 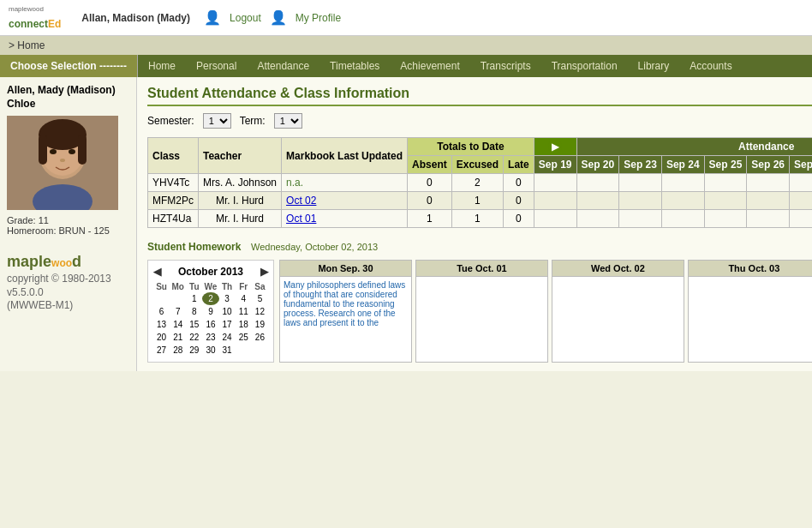 What do you see at coordinates (243, 338) in the screenshot?
I see `calendar-day: 25` at bounding box center [243, 338].